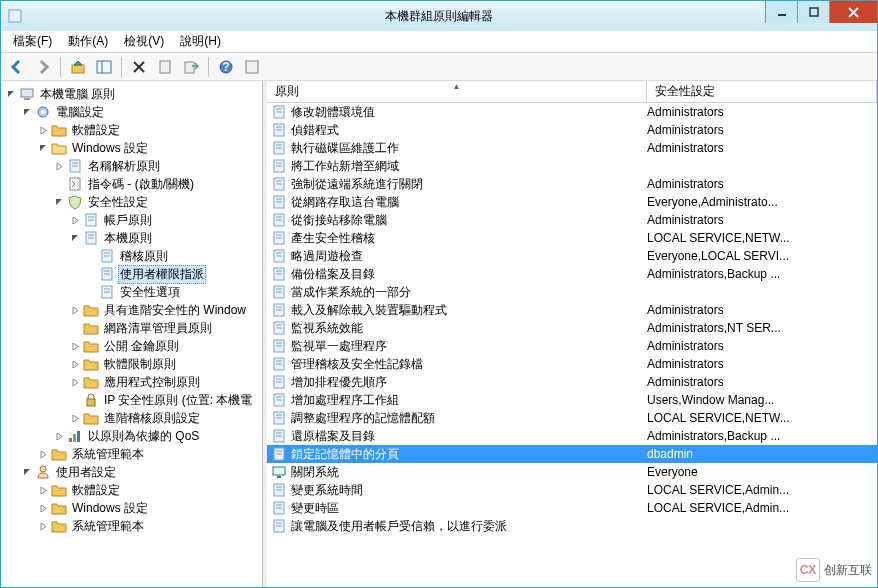 This screenshot has height=588, width=878. What do you see at coordinates (132, 526) in the screenshot?
I see `tree-uadmintmpl: 系統管理範本` at bounding box center [132, 526].